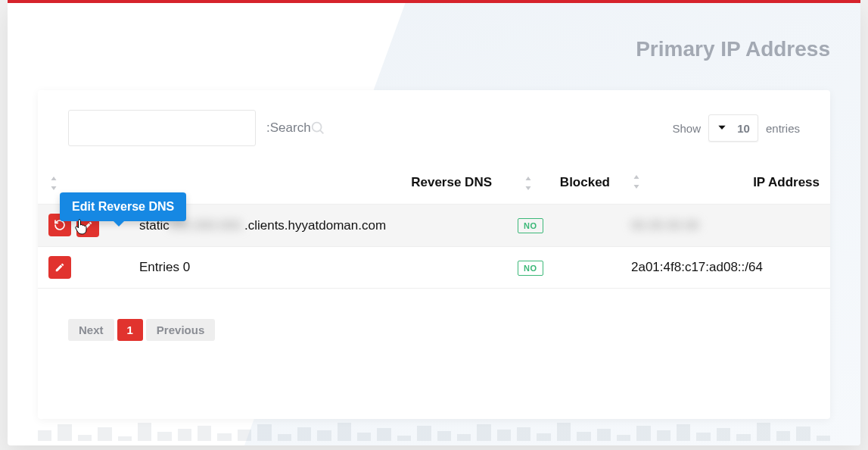 Image resolution: width=868 pixels, height=450 pixels. Describe the element at coordinates (434, 268) in the screenshot. I see `table-row: Entries 0 NO 2a01:4f8:c17:ad08::/64` at that location.